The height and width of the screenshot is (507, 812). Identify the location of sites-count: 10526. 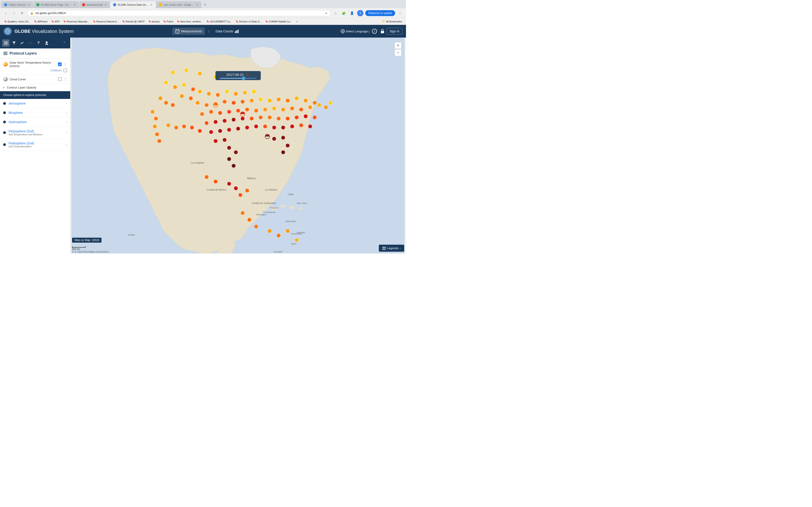
(95, 240).